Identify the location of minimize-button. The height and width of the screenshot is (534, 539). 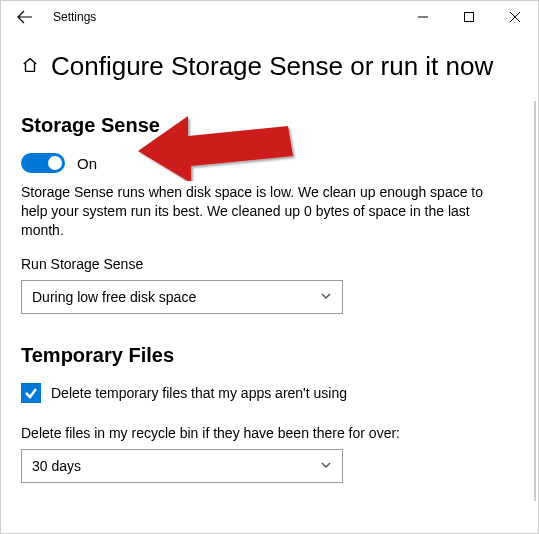
(423, 17).